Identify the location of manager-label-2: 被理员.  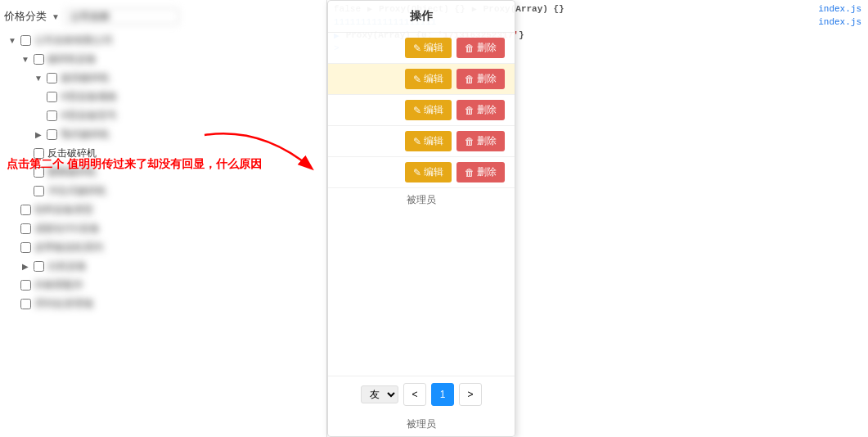
(421, 424).